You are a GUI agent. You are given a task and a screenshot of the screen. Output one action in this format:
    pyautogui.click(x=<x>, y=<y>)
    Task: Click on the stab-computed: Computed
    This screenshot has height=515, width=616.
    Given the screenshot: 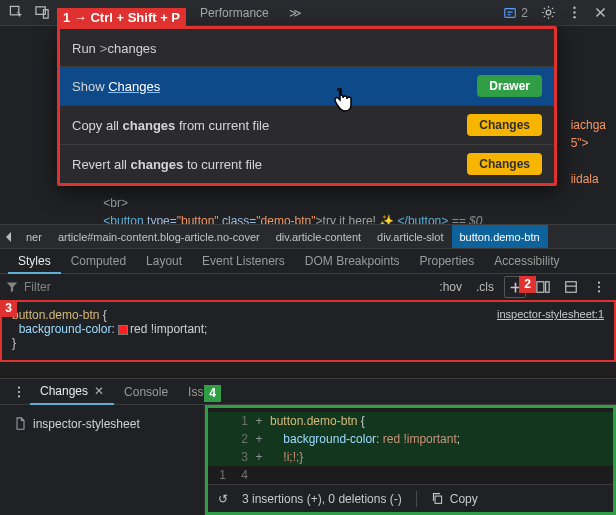 What is the action you would take?
    pyautogui.click(x=98, y=261)
    